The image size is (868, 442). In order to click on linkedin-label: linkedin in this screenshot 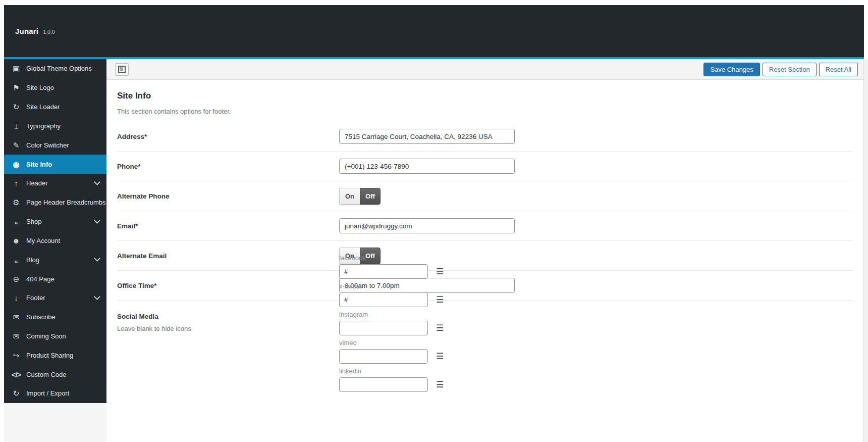, I will do `click(392, 371)`.